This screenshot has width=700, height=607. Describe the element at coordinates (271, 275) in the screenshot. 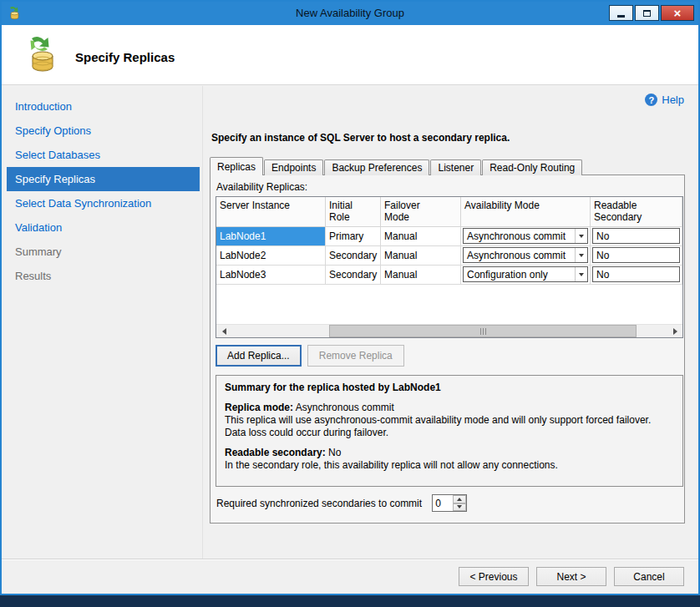

I see `cell-server-instance: LabNode3` at that location.